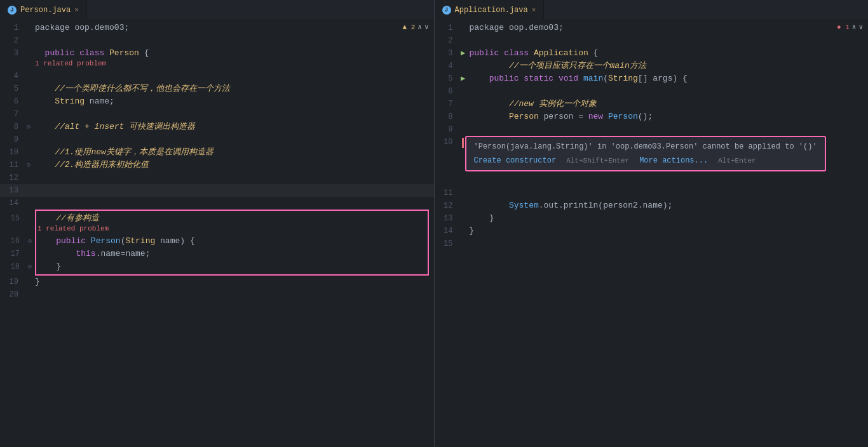 The width and height of the screenshot is (868, 447). I want to click on table-row: 8 ⊙ //alt + insert 可快速调出构造器, so click(217, 127).